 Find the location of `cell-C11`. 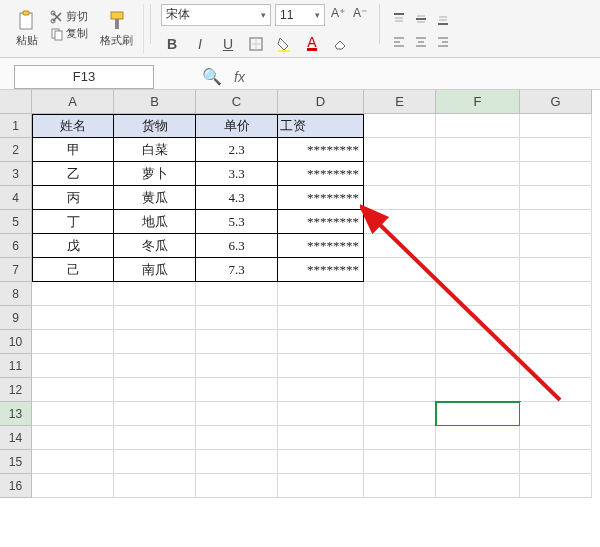

cell-C11 is located at coordinates (237, 366).